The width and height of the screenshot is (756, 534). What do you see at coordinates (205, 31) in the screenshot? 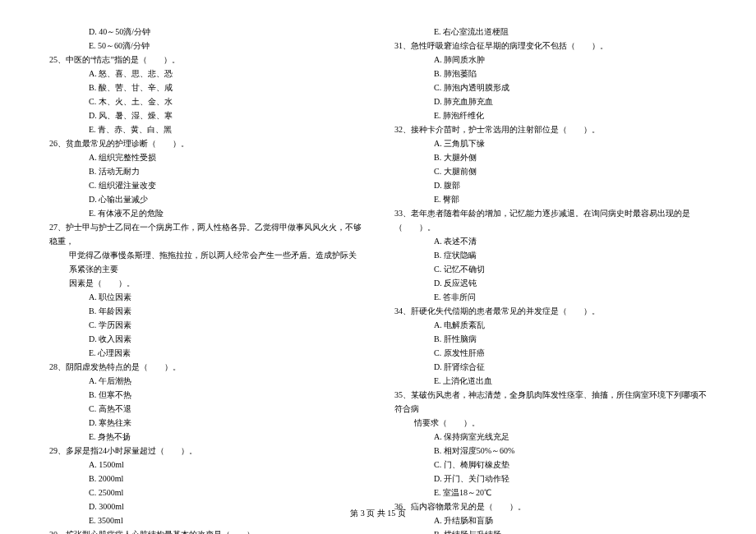
I see `q24-opt-d: D. 40～50滴/分钟` at bounding box center [205, 31].